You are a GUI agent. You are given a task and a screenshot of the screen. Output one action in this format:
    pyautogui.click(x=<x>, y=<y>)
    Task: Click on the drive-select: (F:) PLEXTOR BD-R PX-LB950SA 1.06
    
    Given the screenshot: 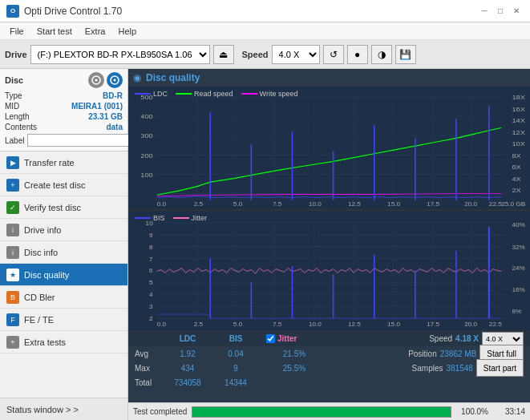 What is the action you would take?
    pyautogui.click(x=120, y=55)
    